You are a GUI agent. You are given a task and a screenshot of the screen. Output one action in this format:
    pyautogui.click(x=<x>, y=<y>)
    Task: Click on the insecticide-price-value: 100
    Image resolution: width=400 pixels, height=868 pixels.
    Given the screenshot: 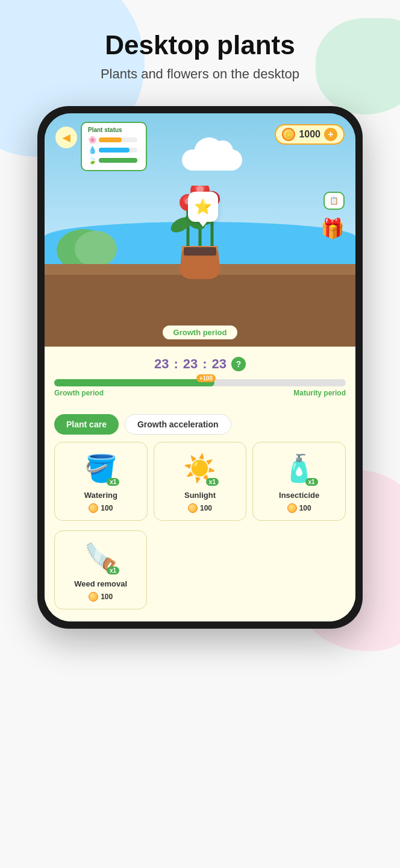 What is the action you would take?
    pyautogui.click(x=305, y=508)
    